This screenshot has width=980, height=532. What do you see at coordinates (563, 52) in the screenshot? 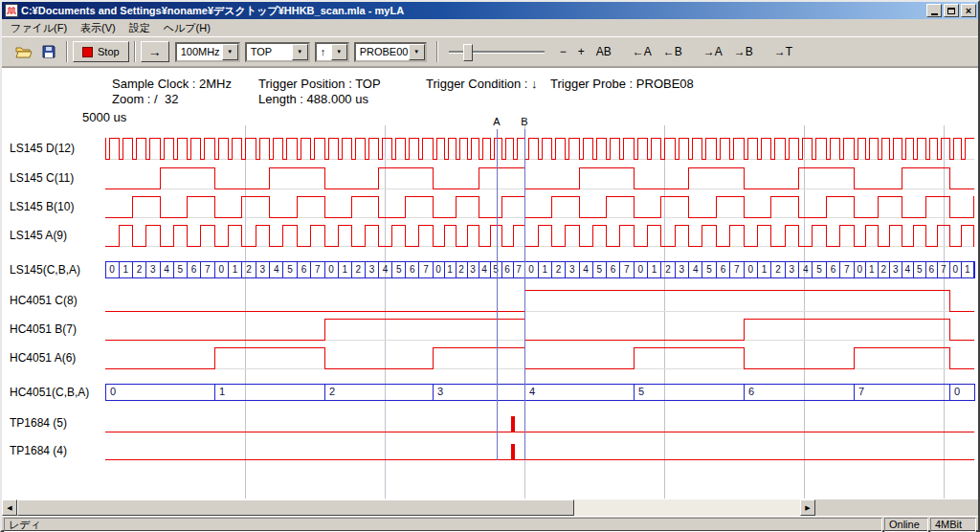
I see `zoom-out-button: −` at bounding box center [563, 52].